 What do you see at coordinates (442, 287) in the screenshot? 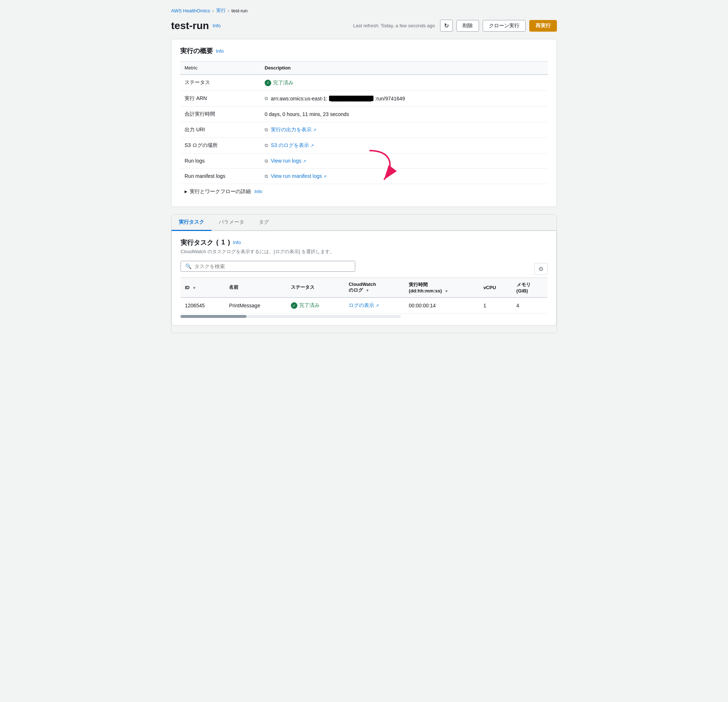
I see `col-runtime: 実行時間(dd:hh:mm:ss) ▼` at bounding box center [442, 287].